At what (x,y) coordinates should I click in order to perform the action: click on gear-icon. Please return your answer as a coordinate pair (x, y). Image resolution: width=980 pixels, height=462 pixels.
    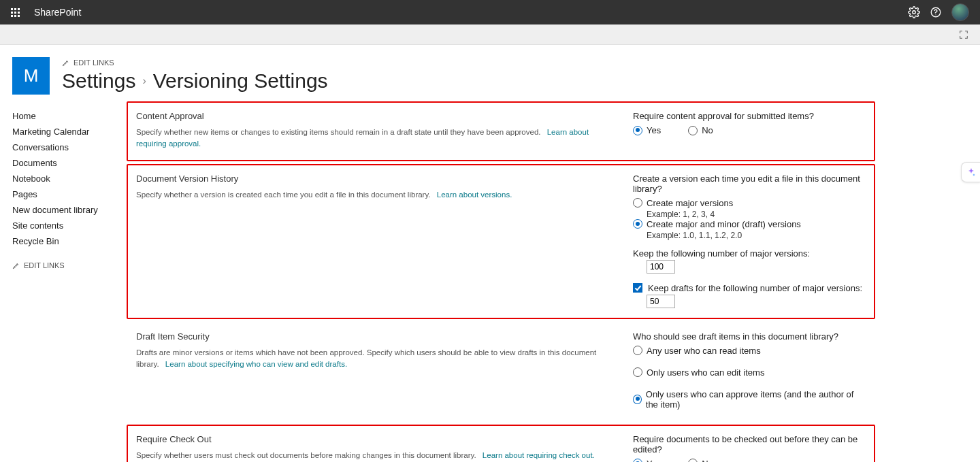
    Looking at the image, I should click on (914, 12).